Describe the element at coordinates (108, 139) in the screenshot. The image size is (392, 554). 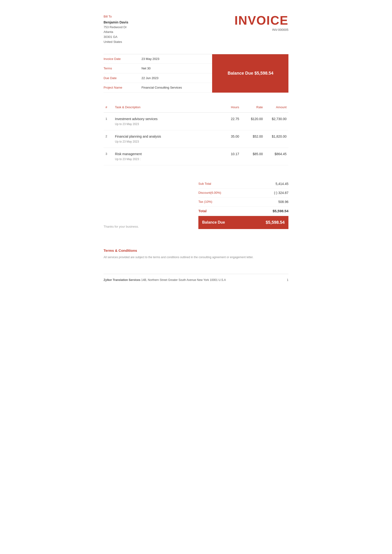
I see `row-num: 2` at that location.